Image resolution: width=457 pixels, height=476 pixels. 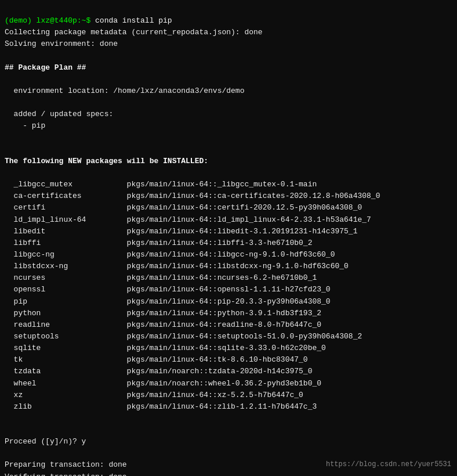 What do you see at coordinates (228, 161) in the screenshot?
I see `terminal-line: The following NEW packages will be INSTA…` at bounding box center [228, 161].